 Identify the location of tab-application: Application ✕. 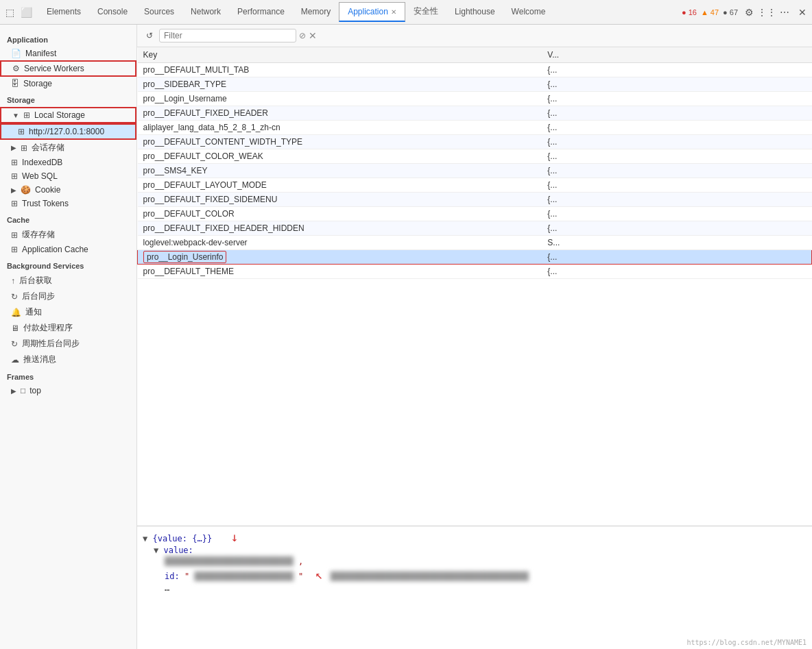
(372, 12).